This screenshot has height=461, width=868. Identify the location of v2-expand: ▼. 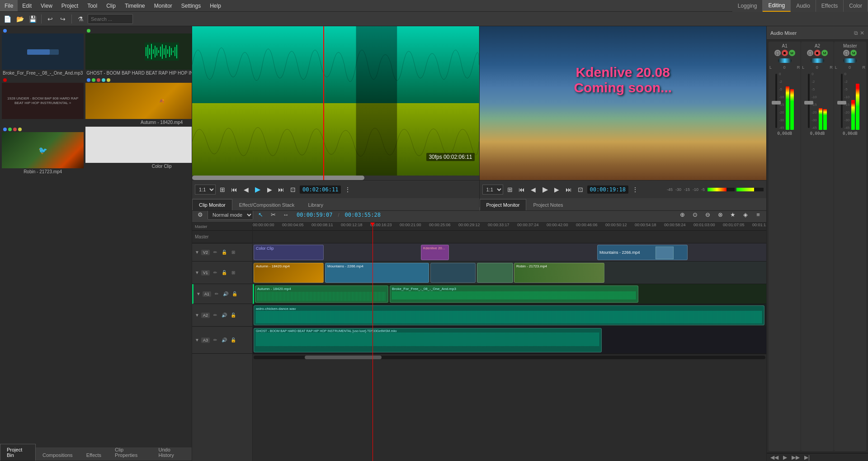
(197, 252).